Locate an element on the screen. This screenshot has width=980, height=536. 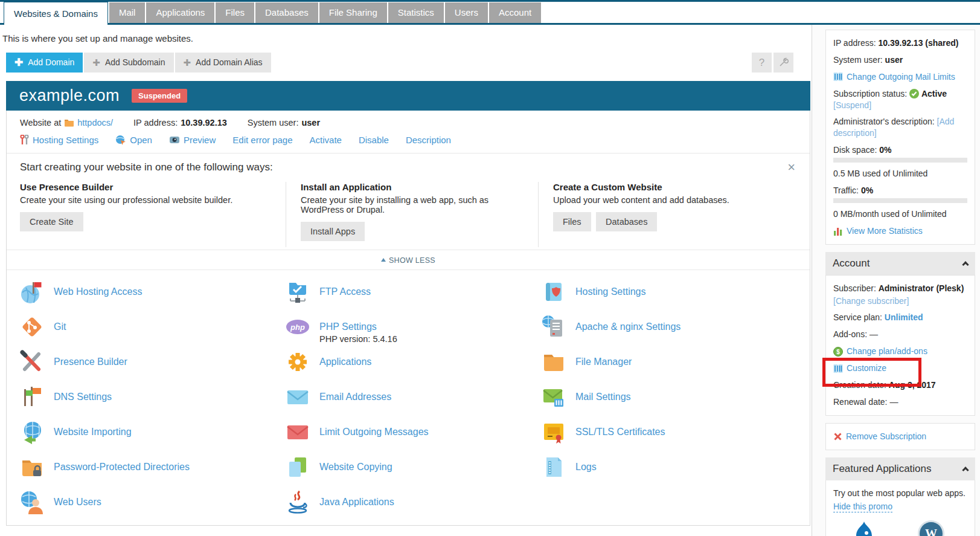
hide-this-promo-link: Hide this promo is located at coordinates (863, 507).